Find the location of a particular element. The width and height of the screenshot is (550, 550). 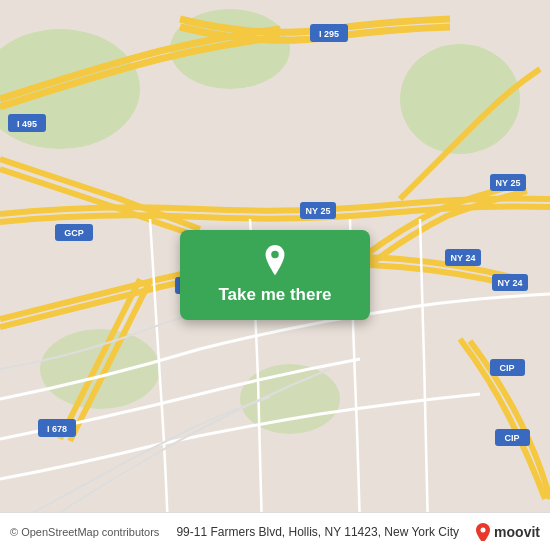

copyright-text: © OpenStreetMap contributors is located at coordinates (84, 532).